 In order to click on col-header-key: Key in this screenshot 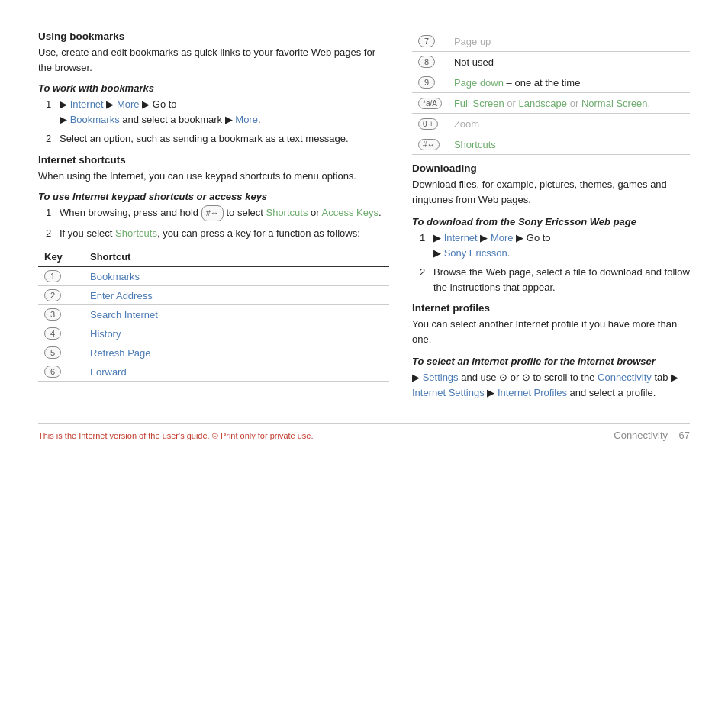, I will do `click(61, 257)`.